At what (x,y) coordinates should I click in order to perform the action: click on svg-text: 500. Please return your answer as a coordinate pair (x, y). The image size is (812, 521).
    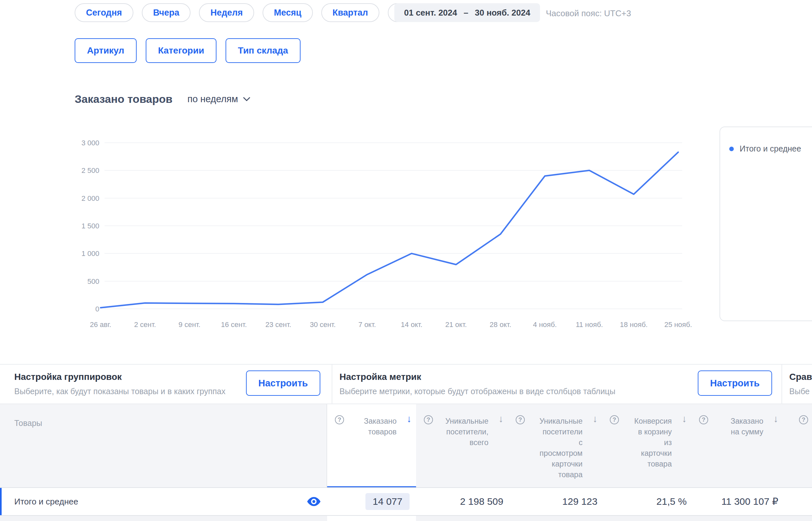
    Looking at the image, I should click on (93, 281).